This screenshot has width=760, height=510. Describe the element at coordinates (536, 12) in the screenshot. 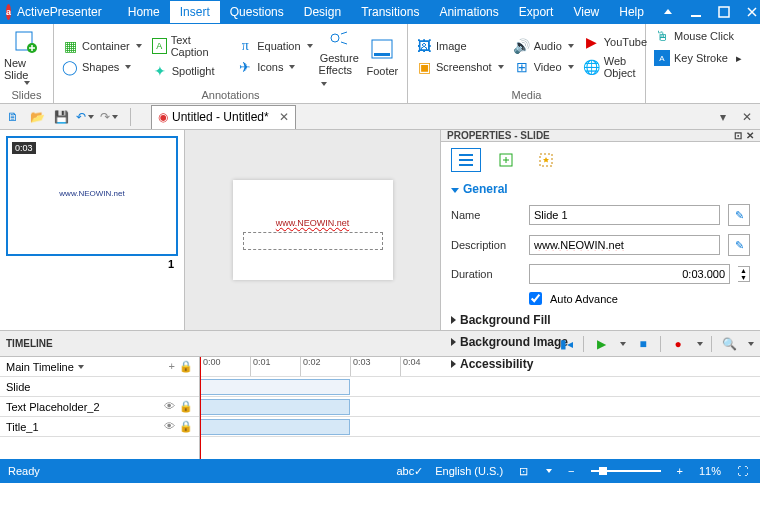

I see `menu-export: Export` at that location.